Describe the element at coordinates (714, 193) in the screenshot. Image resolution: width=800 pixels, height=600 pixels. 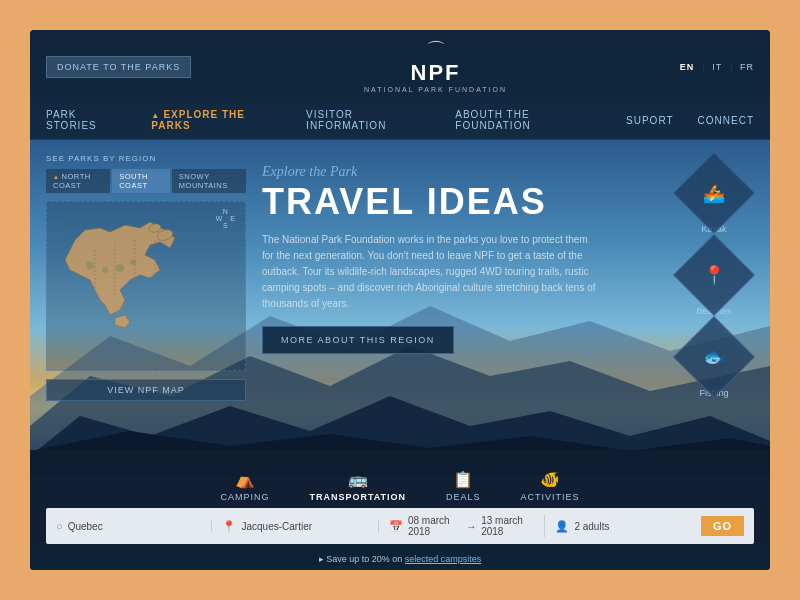
I see `kayak-diamond: 🚣` at that location.